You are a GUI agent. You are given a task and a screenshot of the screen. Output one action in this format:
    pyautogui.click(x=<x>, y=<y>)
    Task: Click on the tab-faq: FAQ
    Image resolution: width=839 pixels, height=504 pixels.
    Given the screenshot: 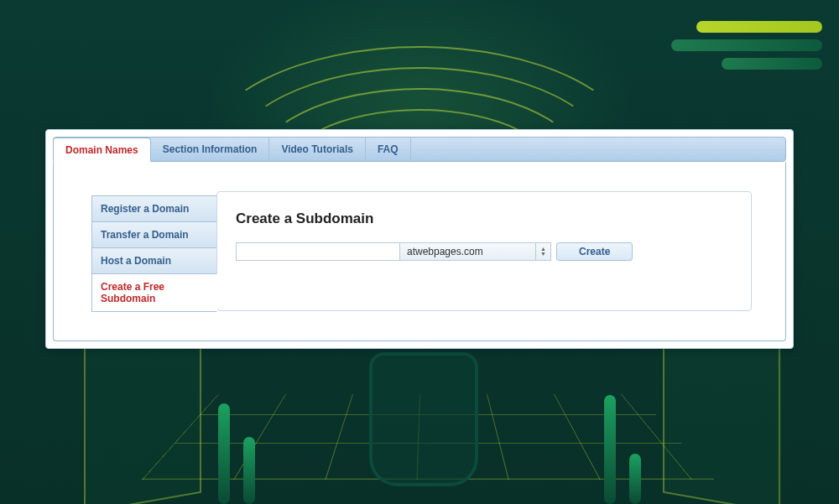 What is the action you would take?
    pyautogui.click(x=388, y=149)
    